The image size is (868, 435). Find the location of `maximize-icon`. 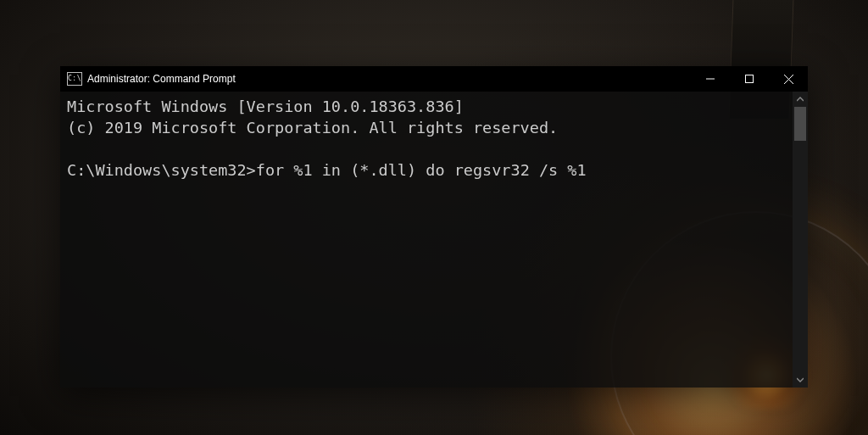

maximize-icon is located at coordinates (749, 79).